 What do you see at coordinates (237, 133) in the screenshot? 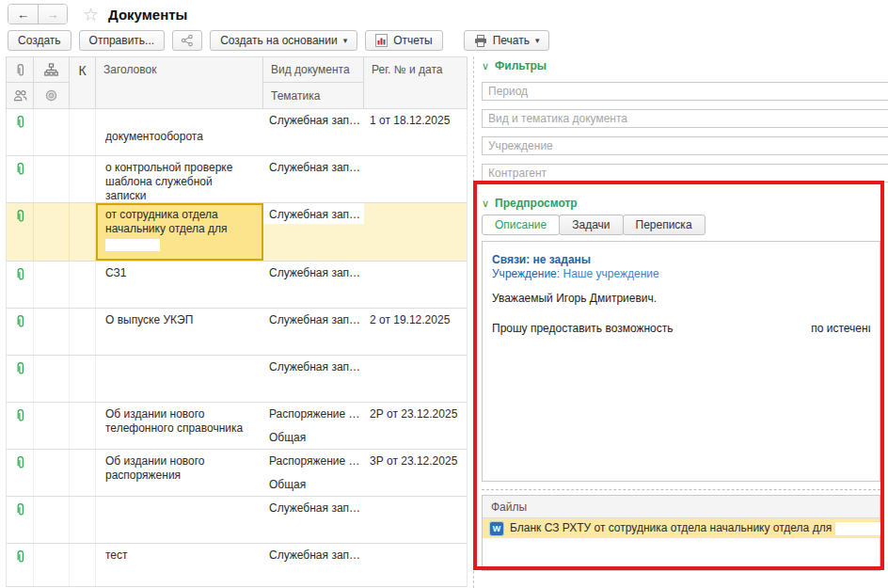
I see `table-row: документооборота Служебная зап… 1 от 18.…` at bounding box center [237, 133].